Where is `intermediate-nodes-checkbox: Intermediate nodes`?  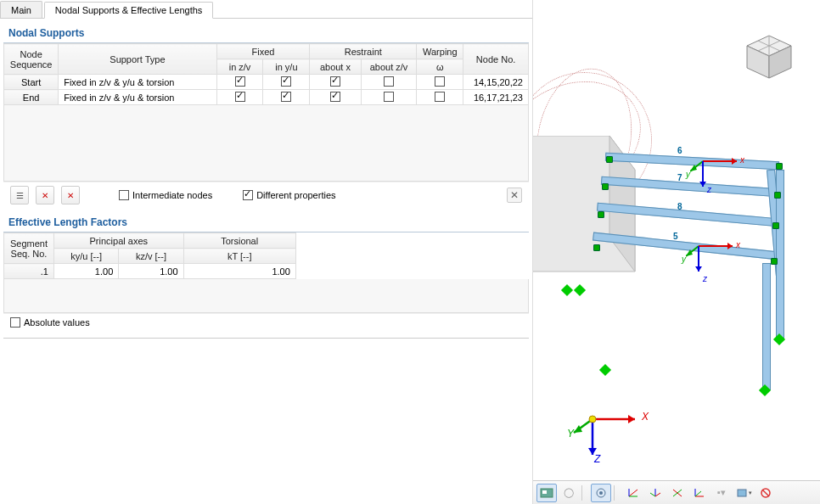 intermediate-nodes-checkbox: Intermediate nodes is located at coordinates (166, 195).